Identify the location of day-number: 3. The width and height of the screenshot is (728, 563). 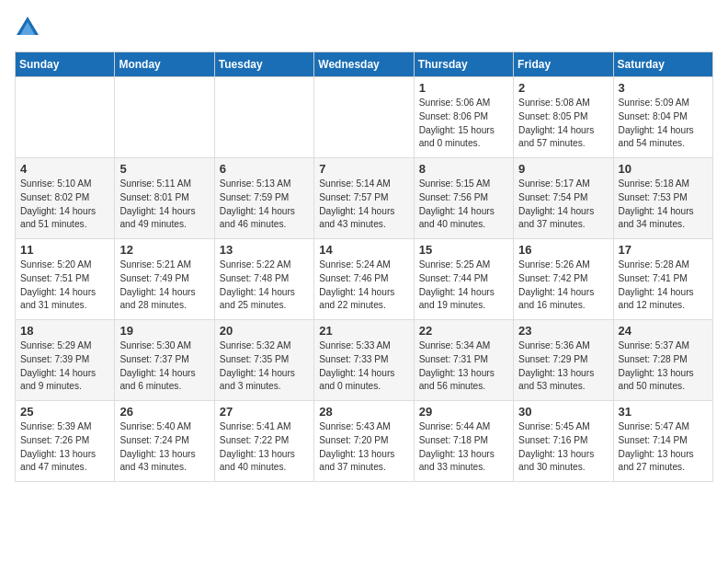
(664, 88).